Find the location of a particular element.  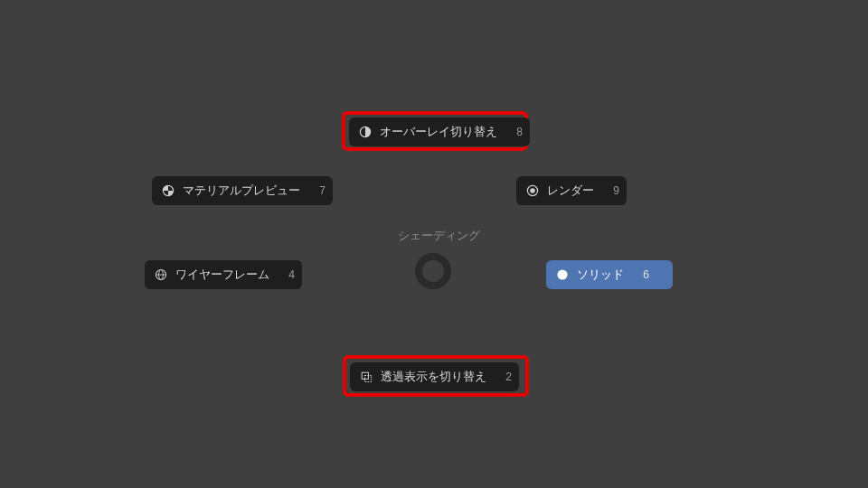

pie-item-shortcut: 7 is located at coordinates (321, 191).